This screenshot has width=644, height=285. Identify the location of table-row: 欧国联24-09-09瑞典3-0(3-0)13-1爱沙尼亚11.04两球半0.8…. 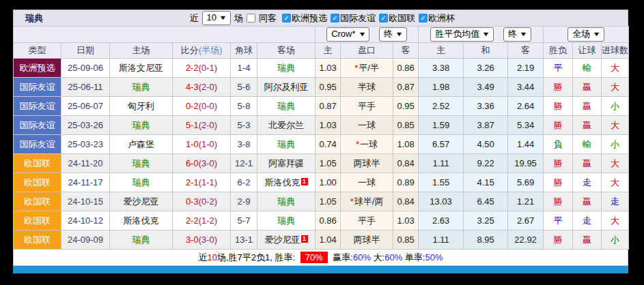
(321, 240).